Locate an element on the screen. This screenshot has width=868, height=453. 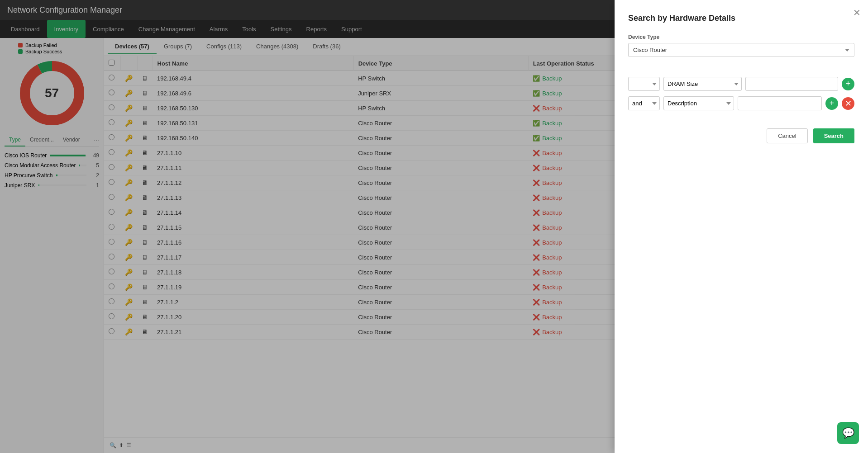
modal-footer: Cancel Search is located at coordinates (741, 136).